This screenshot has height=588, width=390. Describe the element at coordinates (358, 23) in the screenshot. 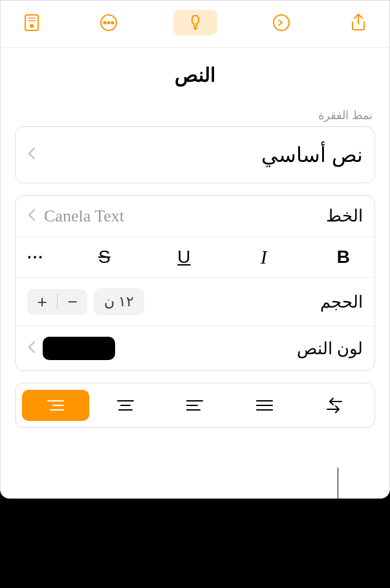

I see `share-icon` at that location.